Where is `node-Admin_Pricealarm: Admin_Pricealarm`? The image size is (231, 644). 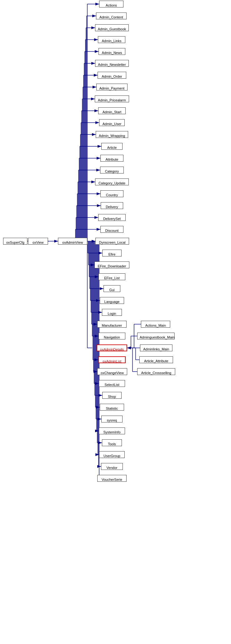
node-Admin_Pricealarm: Admin_Pricealarm is located at coordinates (112, 99).